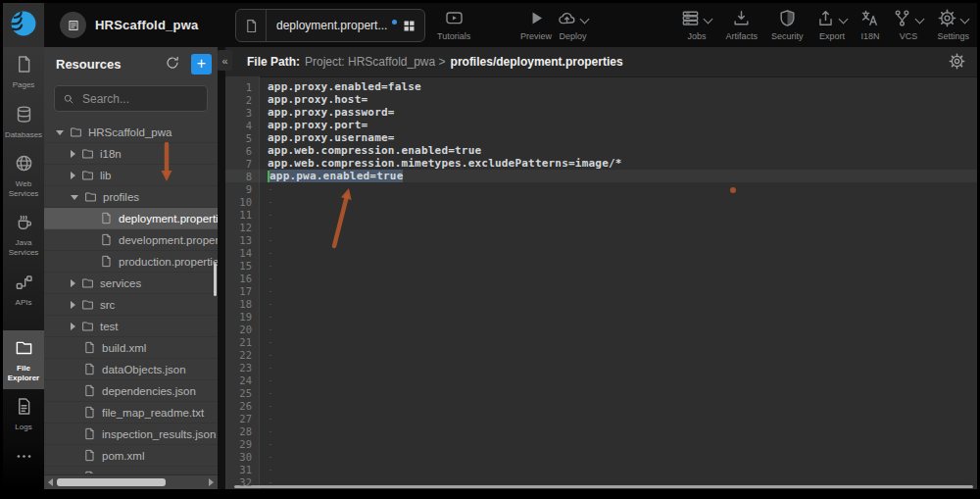 The height and width of the screenshot is (499, 980). What do you see at coordinates (131, 154) in the screenshot?
I see `tree-item-i18n: i18n` at bounding box center [131, 154].